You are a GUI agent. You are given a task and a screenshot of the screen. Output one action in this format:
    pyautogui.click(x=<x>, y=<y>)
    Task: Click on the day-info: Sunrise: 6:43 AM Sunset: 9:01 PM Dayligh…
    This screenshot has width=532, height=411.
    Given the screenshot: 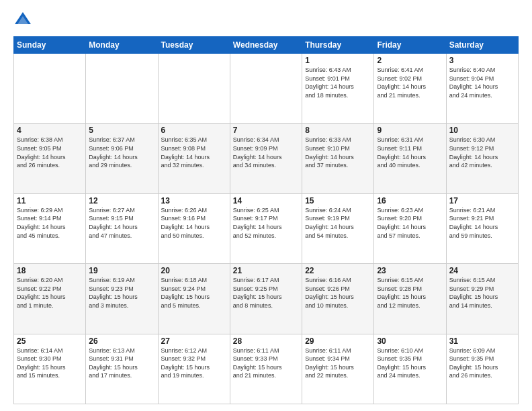 What is the action you would take?
    pyautogui.click(x=338, y=83)
    